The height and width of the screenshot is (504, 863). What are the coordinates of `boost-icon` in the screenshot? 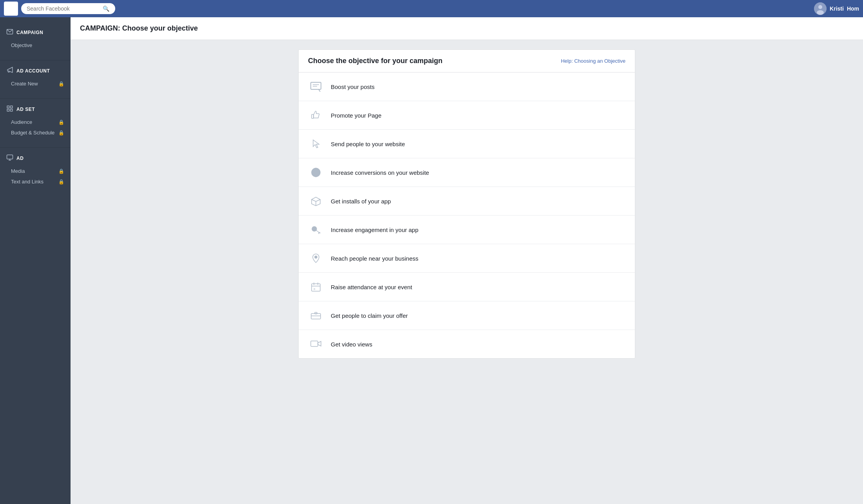 It's located at (316, 87).